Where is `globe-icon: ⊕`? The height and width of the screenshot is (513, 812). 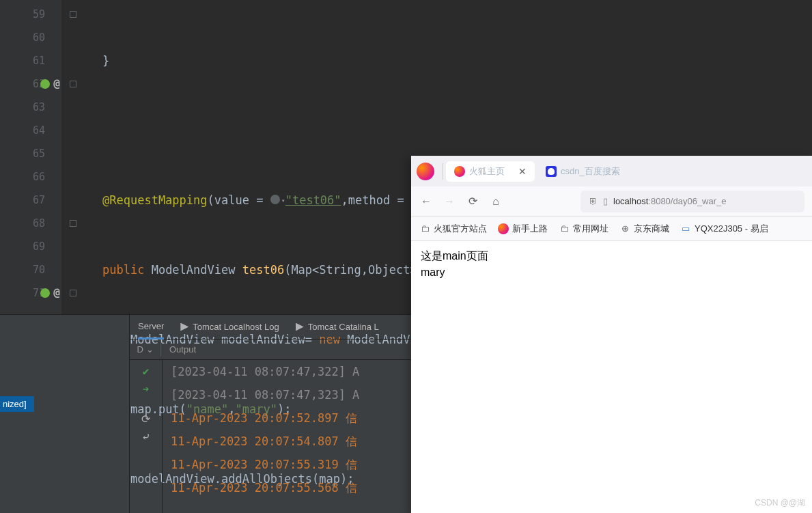
globe-icon: ⊕ is located at coordinates (625, 229).